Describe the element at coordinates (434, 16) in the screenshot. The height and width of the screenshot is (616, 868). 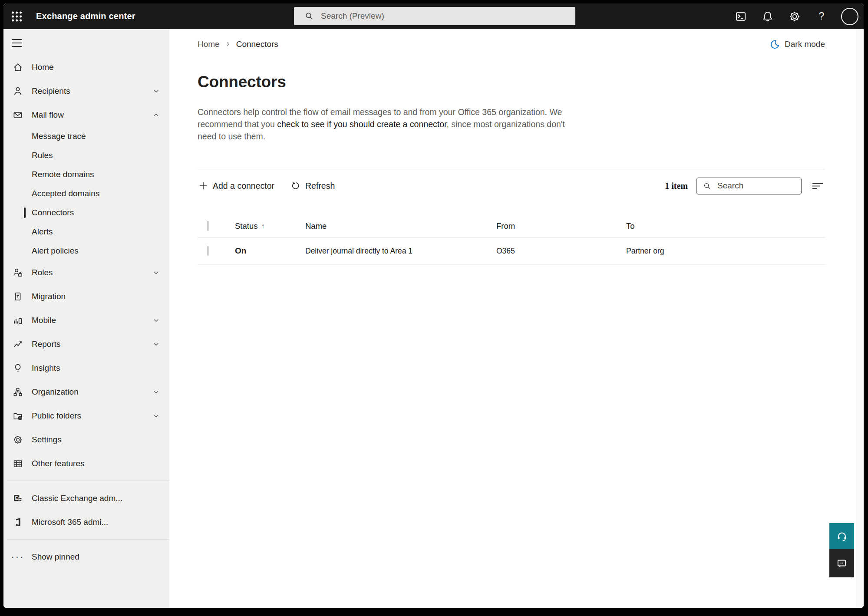
I see `global-search-input` at that location.